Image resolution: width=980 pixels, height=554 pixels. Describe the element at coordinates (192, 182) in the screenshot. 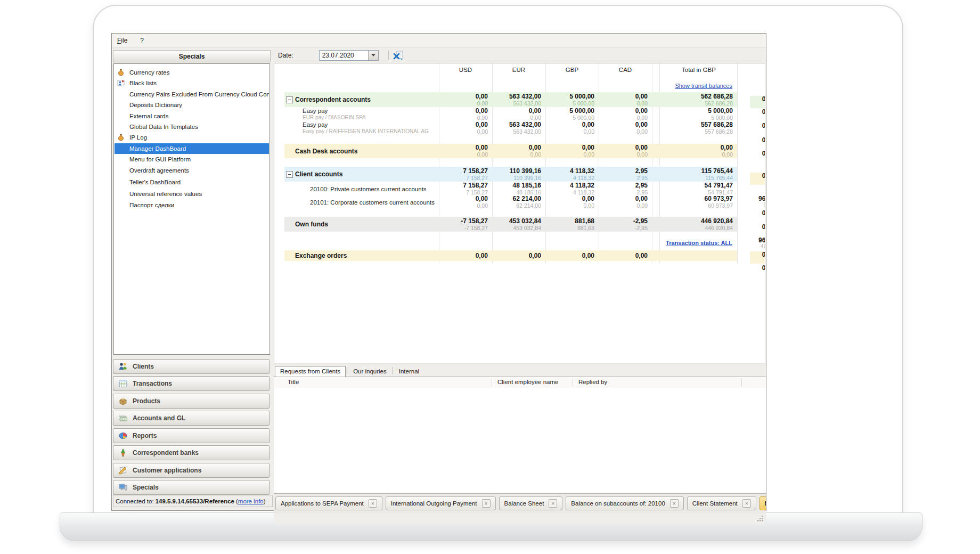

I see `sidebar-item-tellers-dashboard: Teller's DashBoard` at that location.